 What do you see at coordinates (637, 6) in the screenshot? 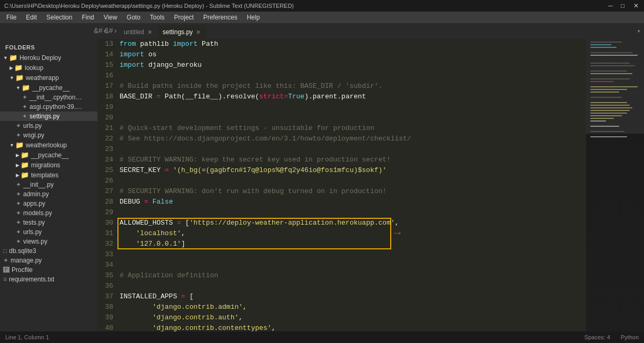
I see `close-button: ✕` at bounding box center [637, 6].